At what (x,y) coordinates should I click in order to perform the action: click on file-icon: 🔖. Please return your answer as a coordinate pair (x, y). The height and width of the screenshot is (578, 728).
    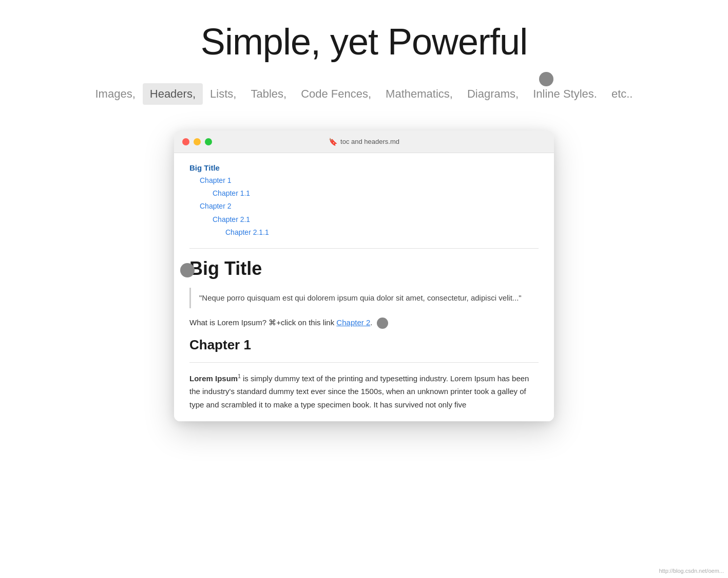
    Looking at the image, I should click on (333, 142).